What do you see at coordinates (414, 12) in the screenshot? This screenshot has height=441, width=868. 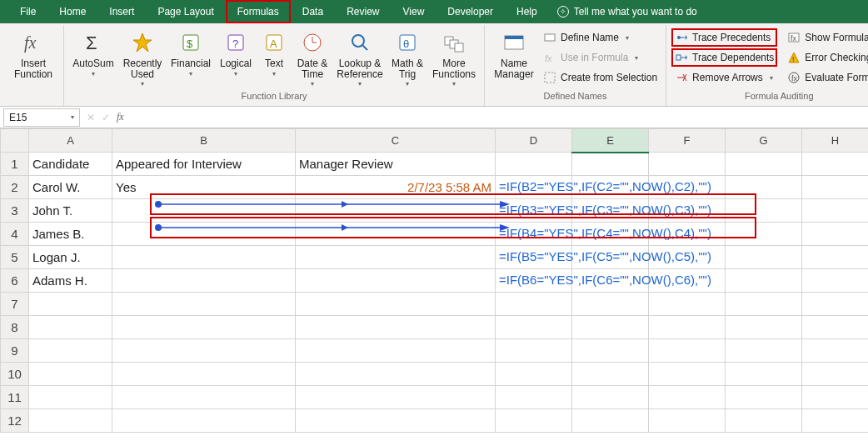 I see `tab-view: View` at bounding box center [414, 12].